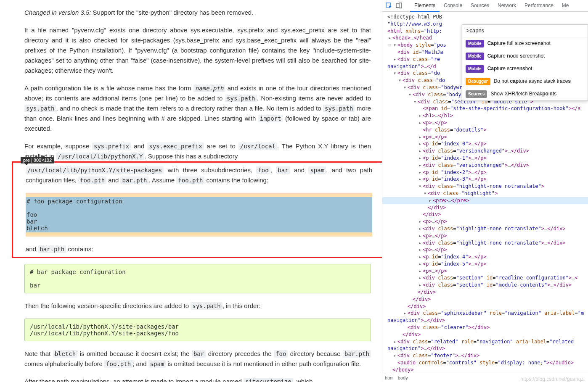  I want to click on tree-node: </body>, so click(485, 370).